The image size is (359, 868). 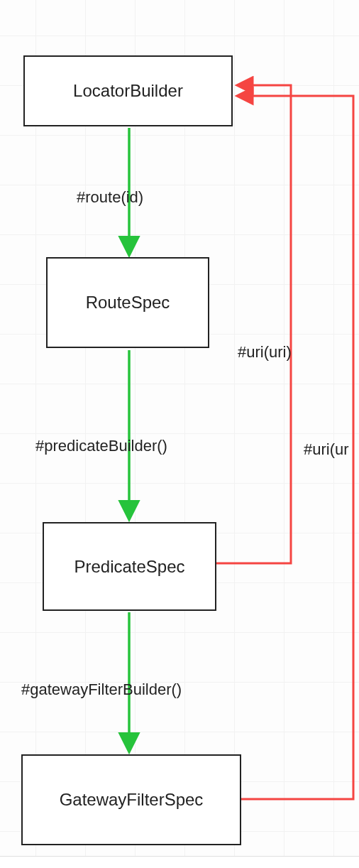 I want to click on node-gateway-filter-spec: GatewayFilterSpec, so click(x=131, y=800).